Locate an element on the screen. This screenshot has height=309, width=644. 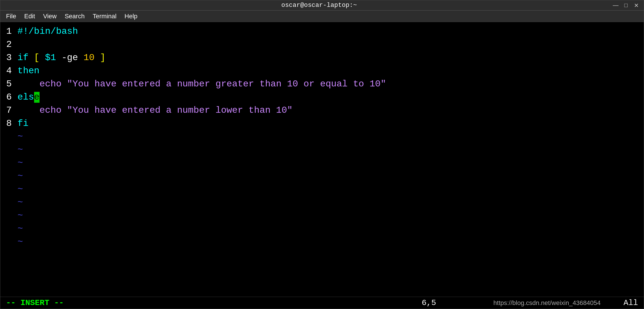
line-number-3: 3 is located at coordinates (9, 58).